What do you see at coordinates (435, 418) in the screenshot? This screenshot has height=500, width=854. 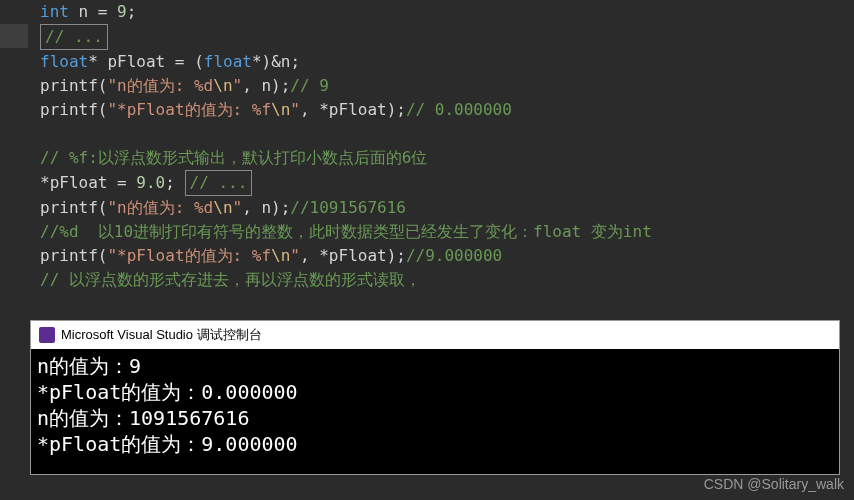 I see `console-line: n的值为：1091567616` at bounding box center [435, 418].